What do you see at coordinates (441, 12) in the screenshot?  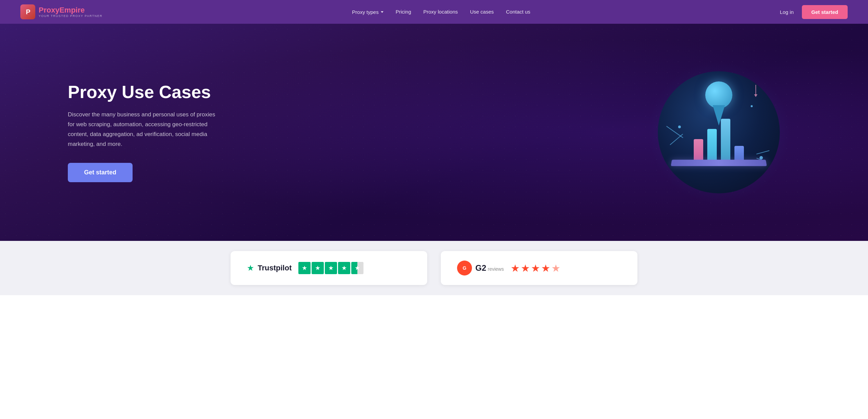 I see `nav-proxy-locations: Proxy locations` at bounding box center [441, 12].